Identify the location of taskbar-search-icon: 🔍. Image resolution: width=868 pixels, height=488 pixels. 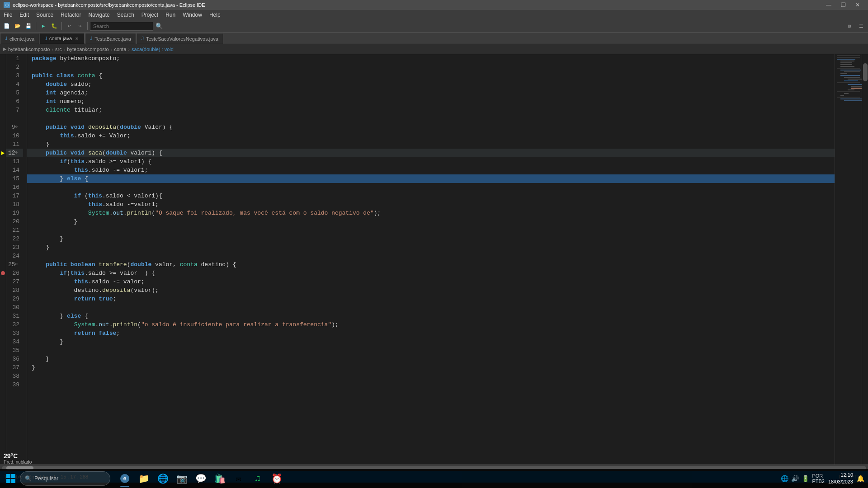
(28, 479).